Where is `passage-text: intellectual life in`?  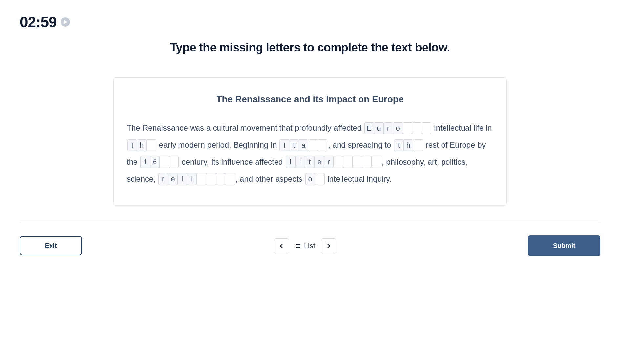 passage-text: intellectual life in is located at coordinates (462, 128).